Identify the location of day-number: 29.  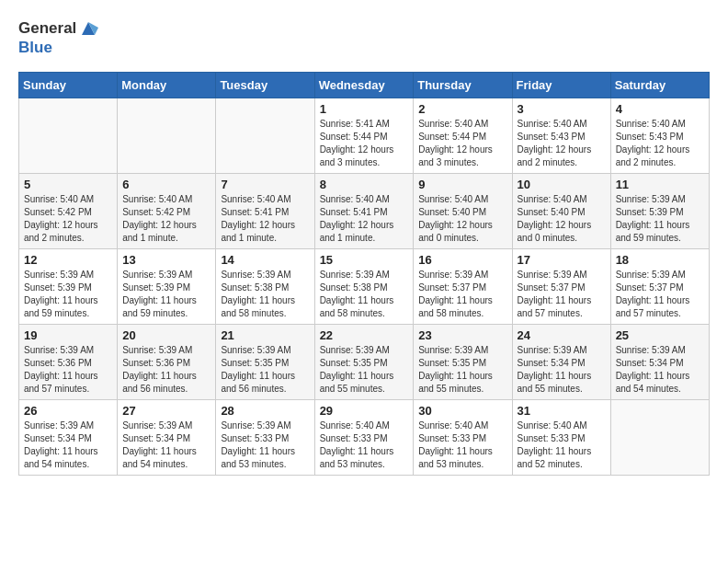
(364, 410).